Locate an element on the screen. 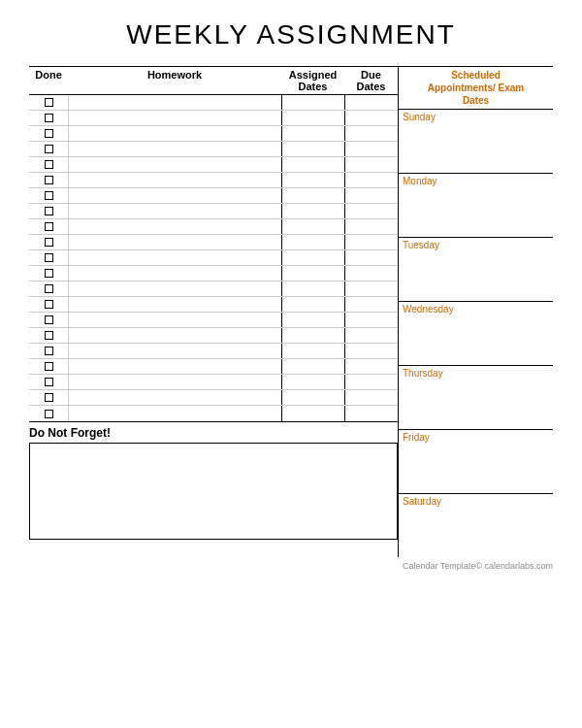  day-space-friday is located at coordinates (475, 469).